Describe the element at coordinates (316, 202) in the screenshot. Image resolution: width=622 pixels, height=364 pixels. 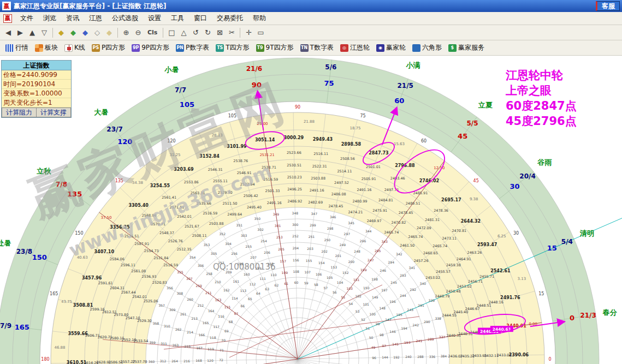
I see `svg-text: 2482.69` at that location.